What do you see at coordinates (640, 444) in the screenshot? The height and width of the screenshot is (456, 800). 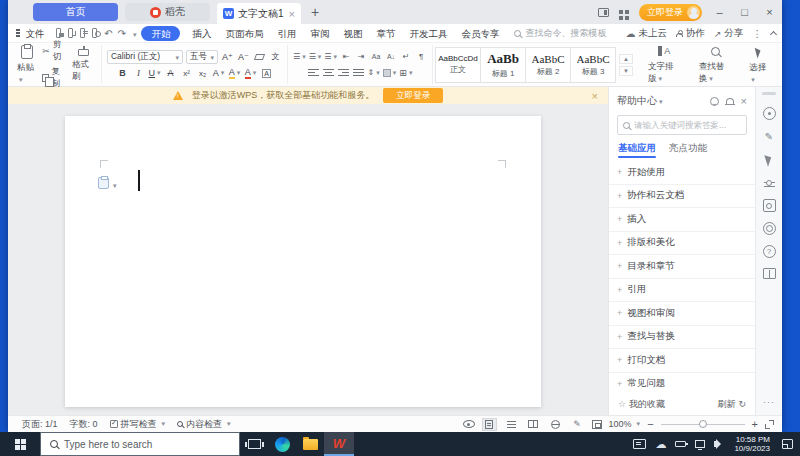 I see `tray-app-icon` at bounding box center [640, 444].